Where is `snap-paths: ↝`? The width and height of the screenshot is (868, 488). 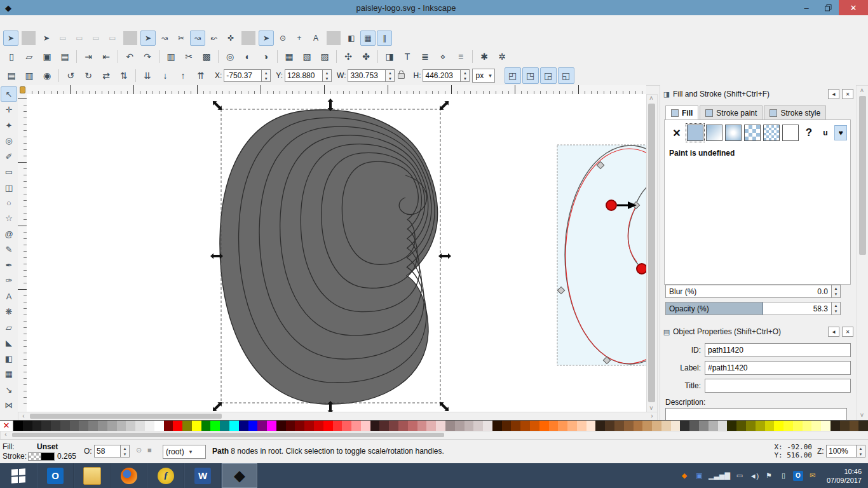
snap-paths: ↝ is located at coordinates (165, 38).